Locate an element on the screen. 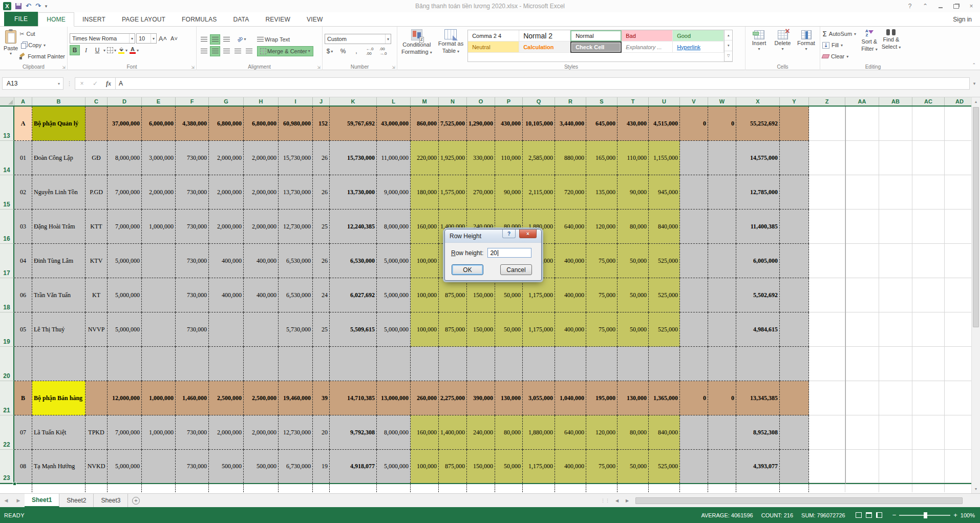 This screenshot has width=980, height=523. cell-E13: 6,000,000 is located at coordinates (159, 124).